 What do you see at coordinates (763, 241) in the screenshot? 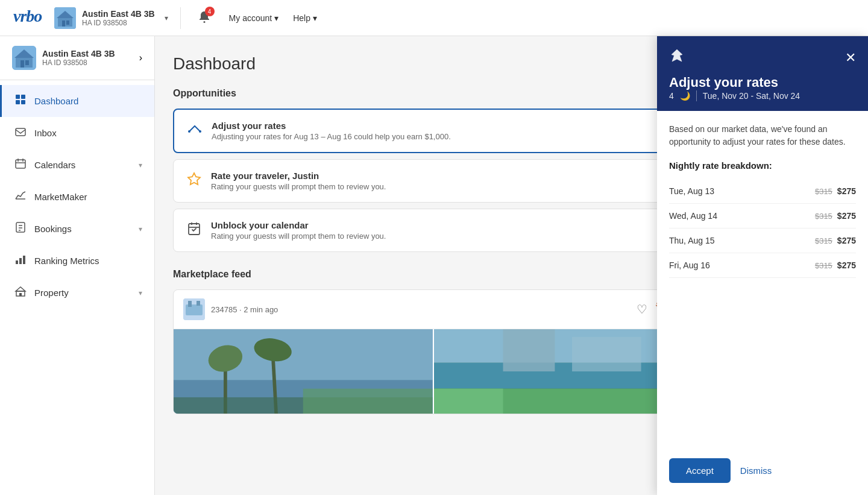
I see `rate-row-2: Thu, Aug 15 $315 $275` at bounding box center [763, 241].